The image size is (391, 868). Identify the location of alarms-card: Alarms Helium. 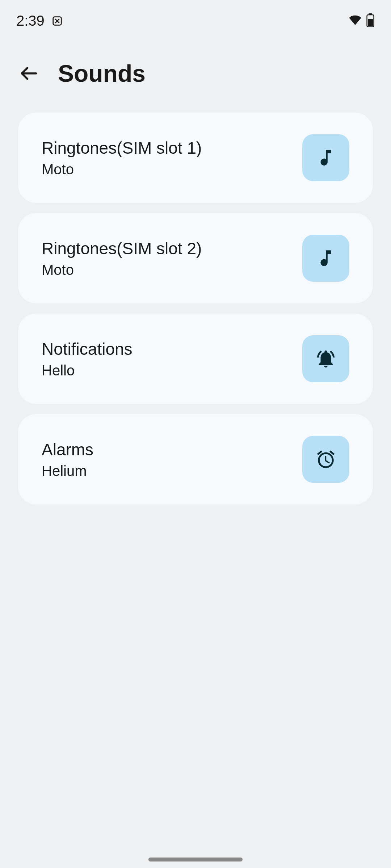
(196, 459).